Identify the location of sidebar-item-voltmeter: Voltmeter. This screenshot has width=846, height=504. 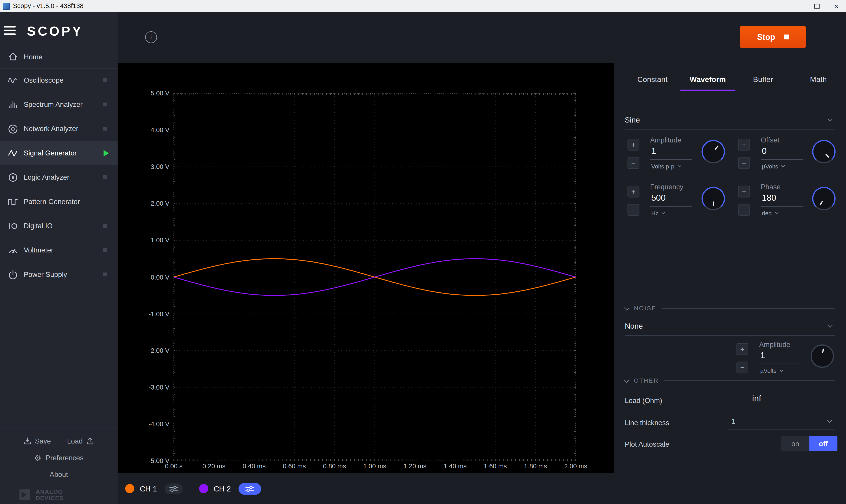
(59, 250).